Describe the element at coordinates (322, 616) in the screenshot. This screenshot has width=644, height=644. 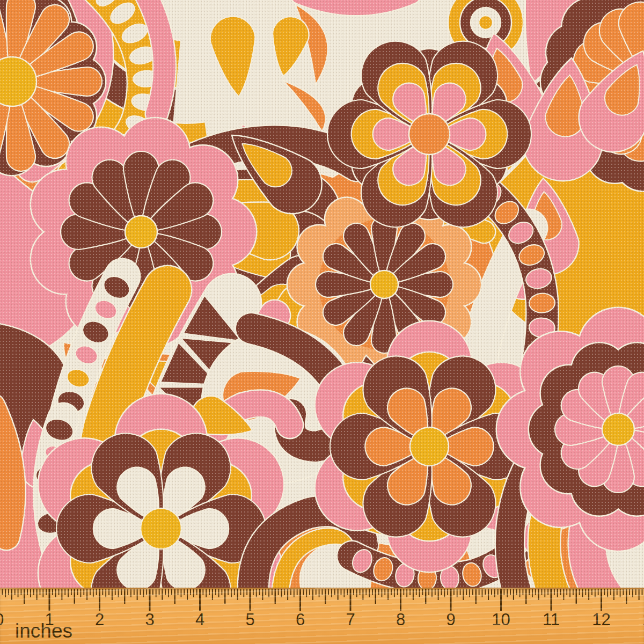
I see `ruler: 012345678910111213 inches` at that location.